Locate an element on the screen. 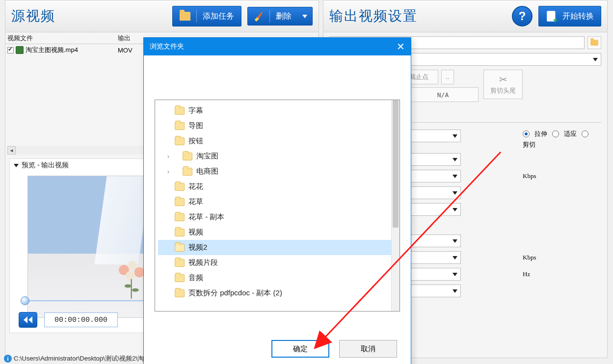  folder-label: 花草 is located at coordinates (196, 202).